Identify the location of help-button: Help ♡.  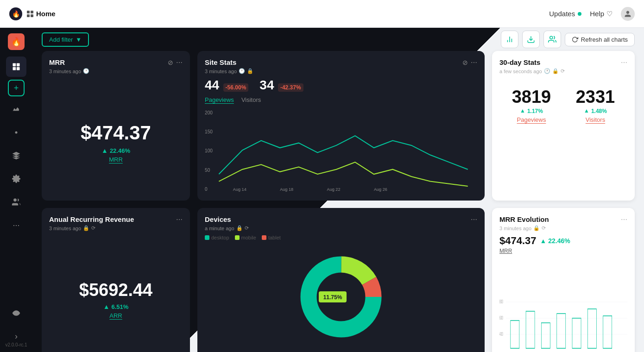
(601, 14).